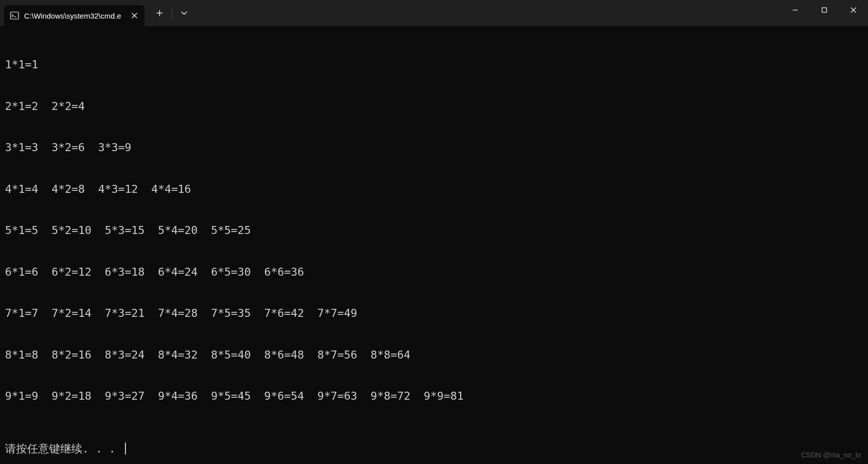  Describe the element at coordinates (434, 272) in the screenshot. I see `output-line: 6*1=6 6*2=12 6*3=18 6*4=24 6*5=30 6*6=36` at that location.